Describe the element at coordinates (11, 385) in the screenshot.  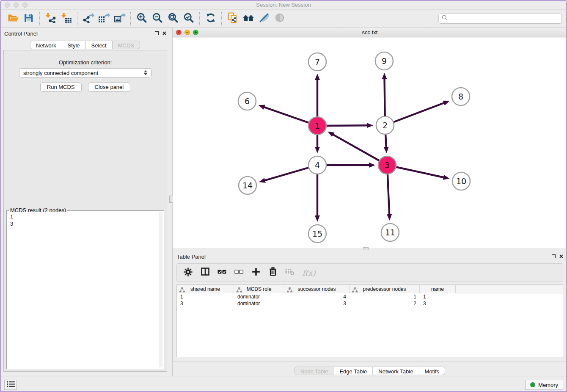
I see `task-history-button` at that location.